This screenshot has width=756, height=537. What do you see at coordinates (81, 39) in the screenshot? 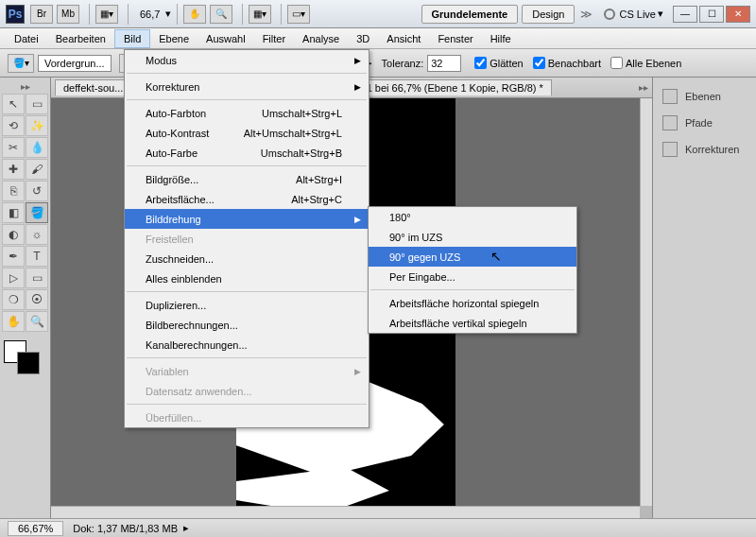
I see `menu-bearbeiten: Bearbeiten` at bounding box center [81, 39].